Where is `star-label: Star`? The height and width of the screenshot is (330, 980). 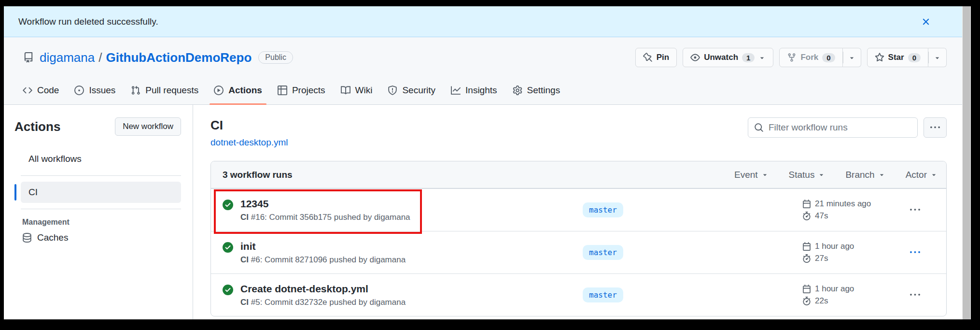
star-label: Star is located at coordinates (896, 57).